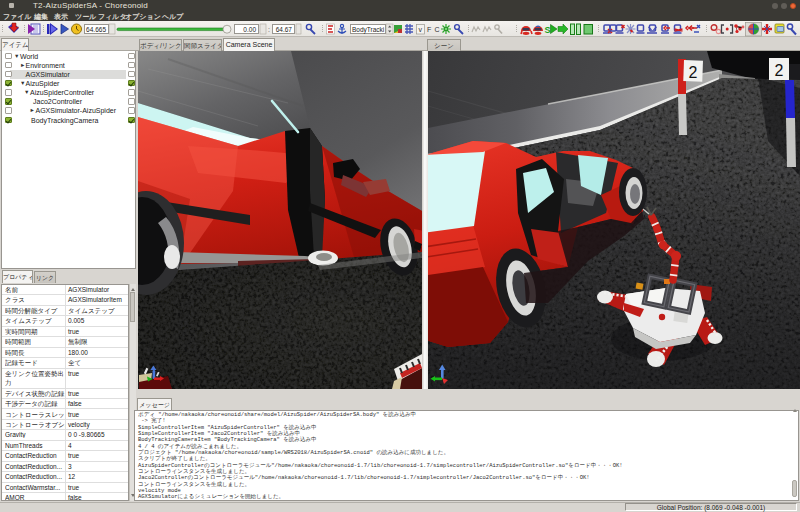  I want to click on svg-text: S, so click(548, 30).